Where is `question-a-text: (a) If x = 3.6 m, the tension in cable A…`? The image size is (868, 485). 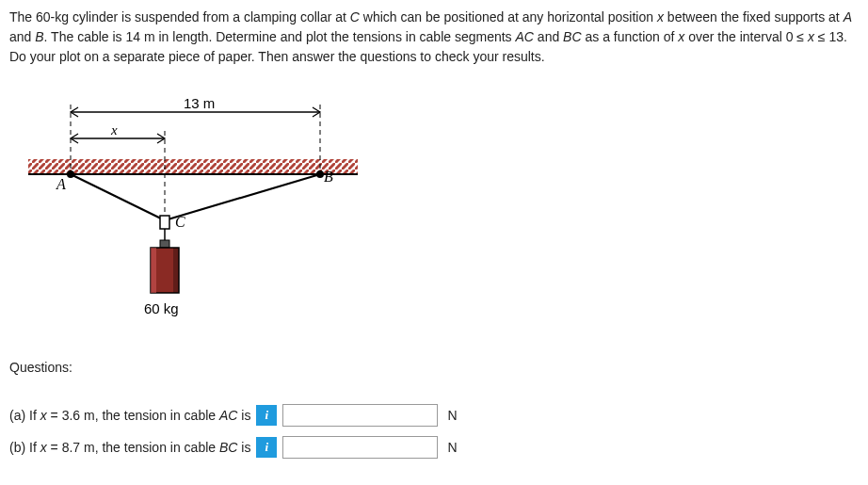
question-a-text: (a) If x = 3.6 m, the tension in cable A… is located at coordinates (130, 416).